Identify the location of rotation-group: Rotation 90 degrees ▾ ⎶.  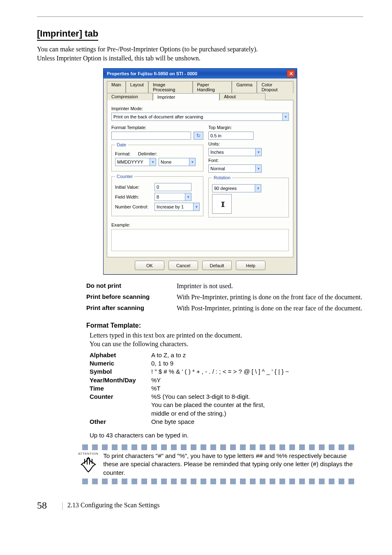
(249, 197).